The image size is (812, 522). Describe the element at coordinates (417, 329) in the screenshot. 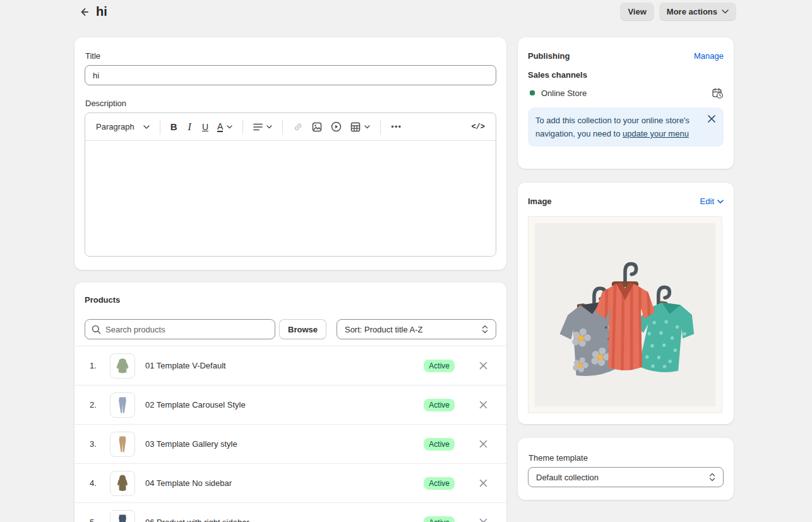

I see `sort-select: Sort: Product title A-Z` at that location.